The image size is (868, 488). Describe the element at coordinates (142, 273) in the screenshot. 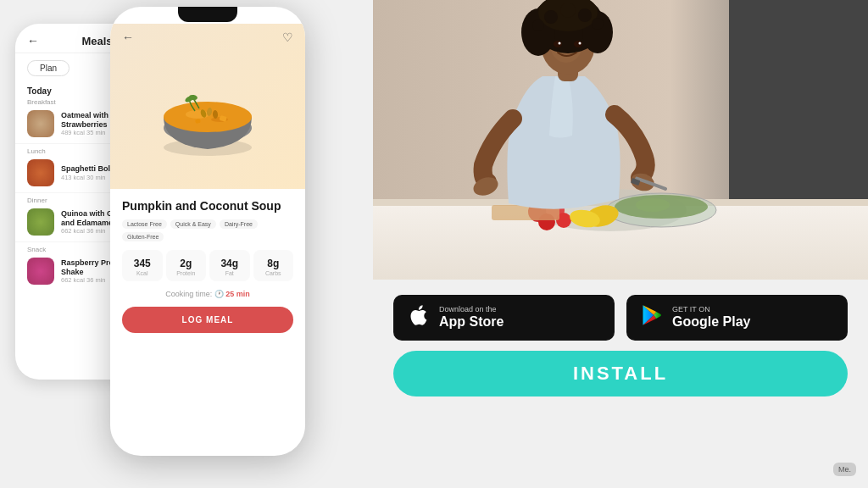

I see `kcal-unit: Kcal` at that location.